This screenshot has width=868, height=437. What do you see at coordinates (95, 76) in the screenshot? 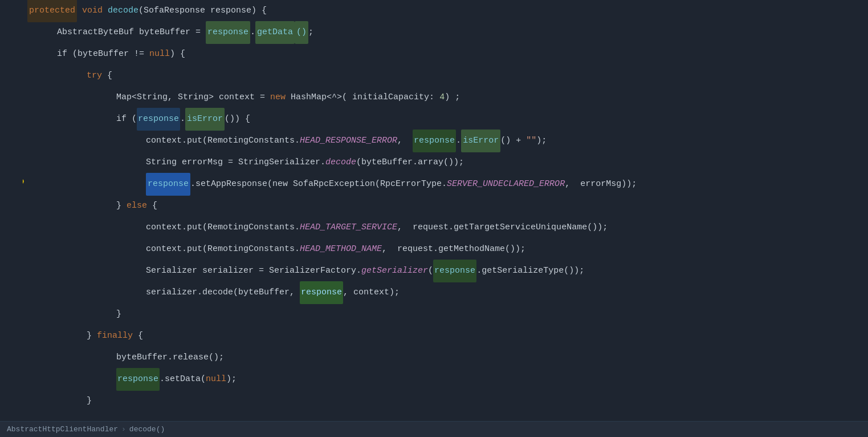
I see `code-token: try` at bounding box center [95, 76].